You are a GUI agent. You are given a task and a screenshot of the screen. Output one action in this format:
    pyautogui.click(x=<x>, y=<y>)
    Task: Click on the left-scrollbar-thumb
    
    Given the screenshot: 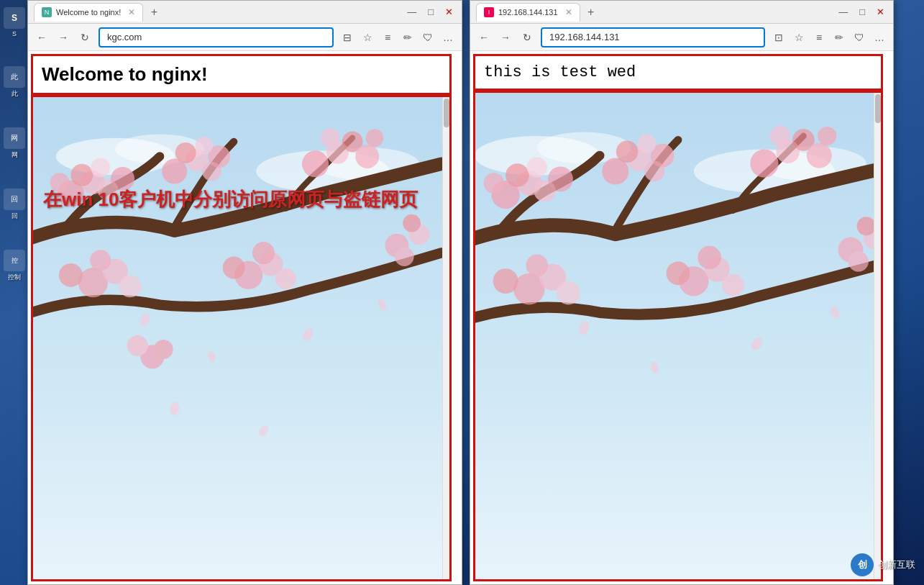 What is the action you would take?
    pyautogui.click(x=447, y=113)
    